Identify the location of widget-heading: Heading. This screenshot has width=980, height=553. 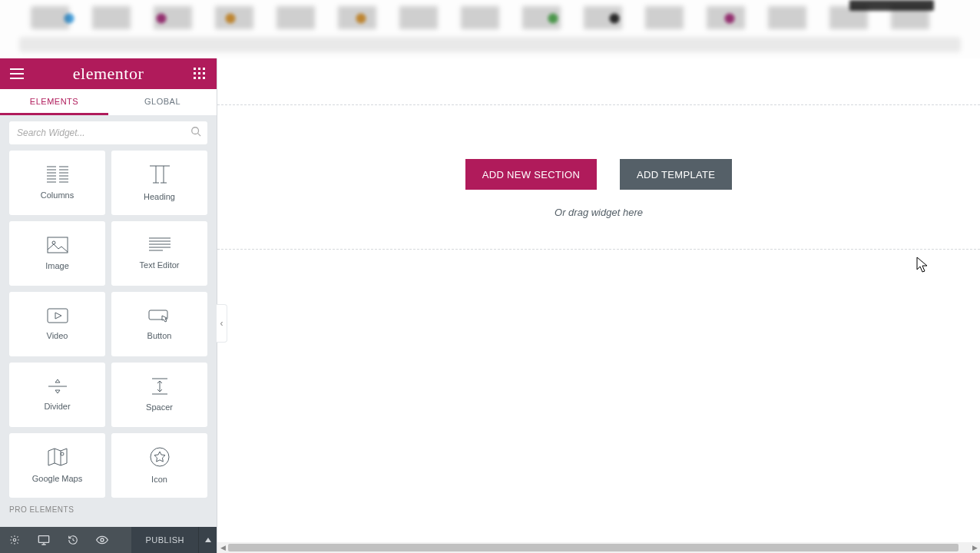
(160, 183).